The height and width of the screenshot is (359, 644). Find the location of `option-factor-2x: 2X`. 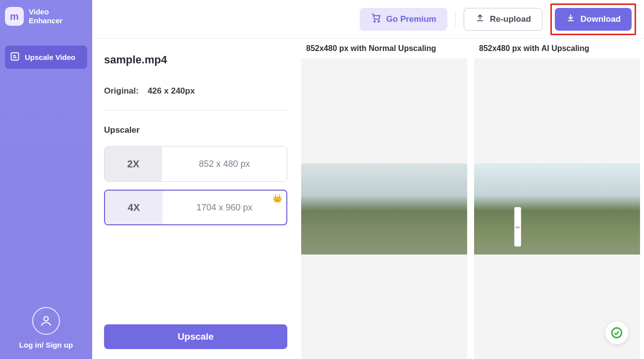

option-factor-2x: 2X is located at coordinates (133, 164).